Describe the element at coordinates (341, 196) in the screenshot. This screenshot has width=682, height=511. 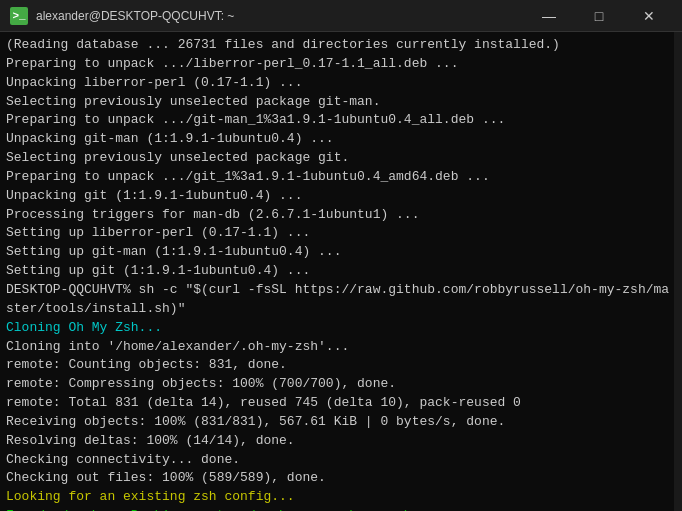
I see `terminal-line: Unpacking git (1:1.9.1-1ubuntu0.4) ...` at that location.